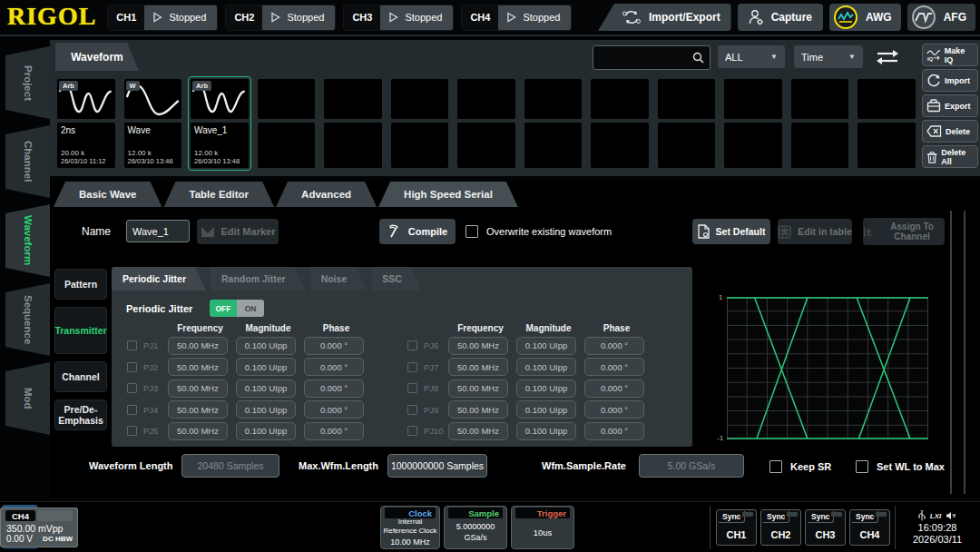 The image size is (980, 552). What do you see at coordinates (81, 330) in the screenshot?
I see `hss-section-button: Transmitter` at bounding box center [81, 330].